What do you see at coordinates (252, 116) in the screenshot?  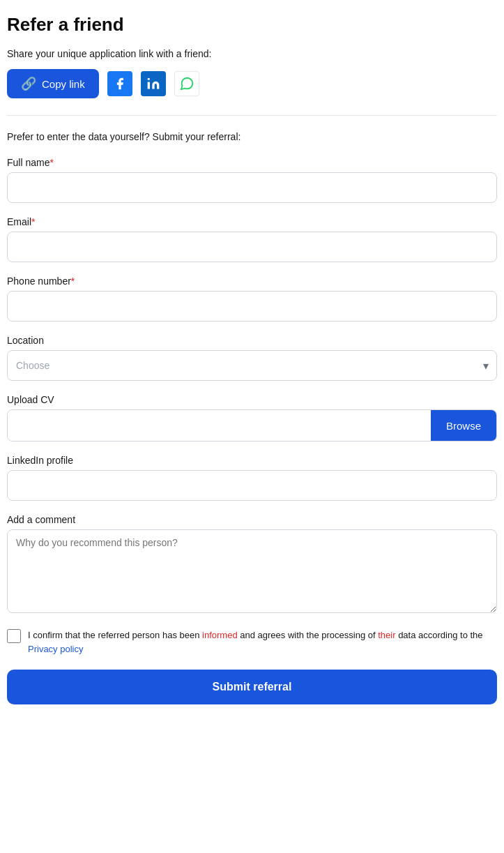 I see `divider` at bounding box center [252, 116].